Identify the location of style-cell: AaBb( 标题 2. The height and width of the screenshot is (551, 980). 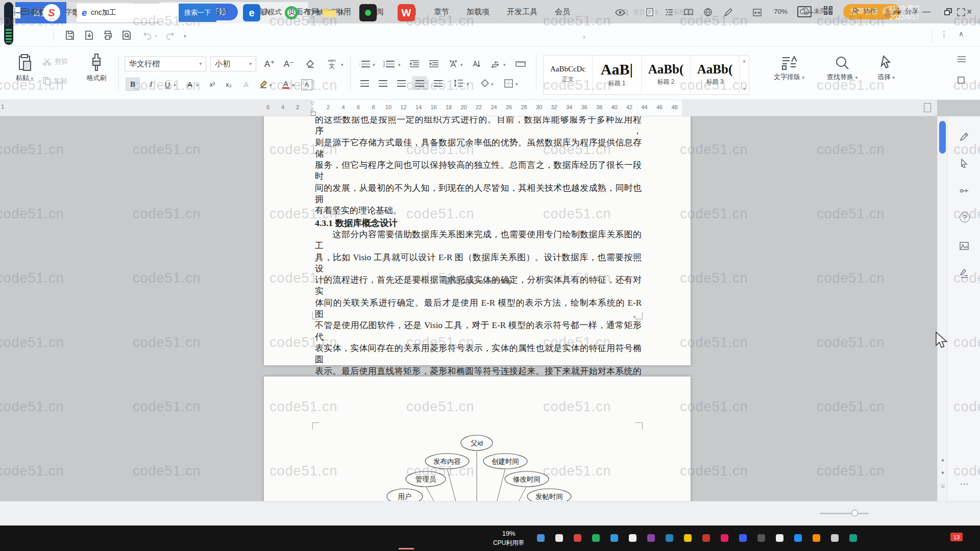
(666, 74).